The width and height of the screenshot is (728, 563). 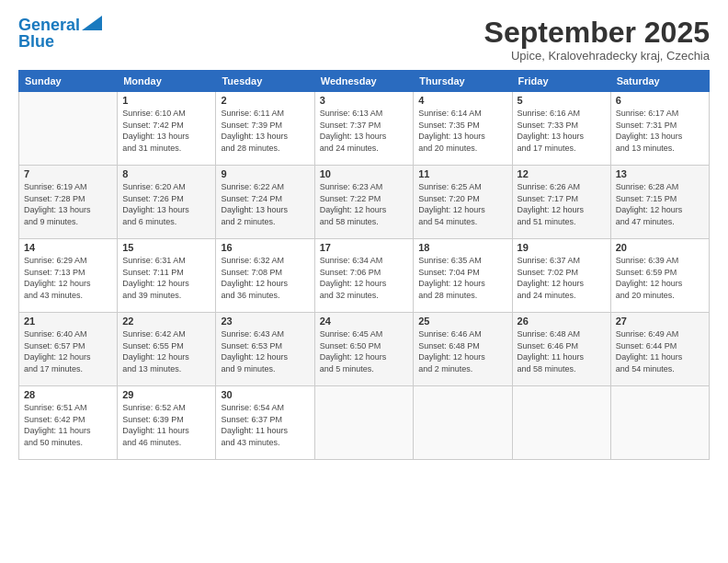 What do you see at coordinates (562, 204) in the screenshot?
I see `day-info: Sunrise: 6:26 AMSunset: 7:17 PMDaylight:…` at bounding box center [562, 204].